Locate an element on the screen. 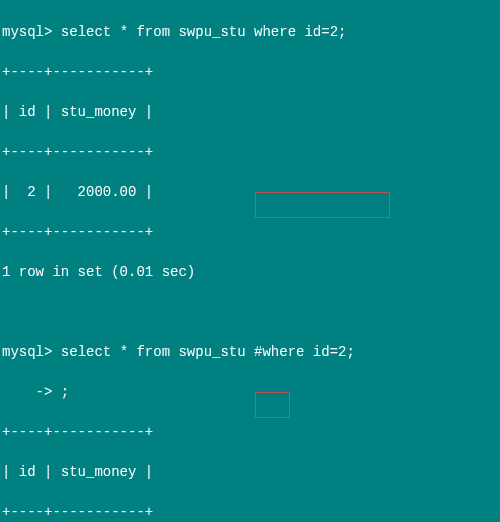  table-row: | 2 | 2000.00 | is located at coordinates (251, 192).